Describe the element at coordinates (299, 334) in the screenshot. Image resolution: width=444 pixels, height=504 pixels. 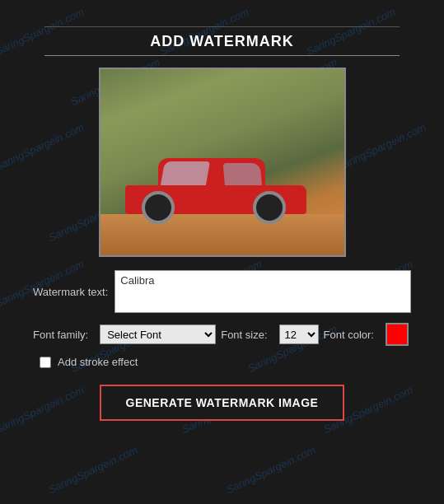
I see `font-size-select: 8101214161820242832364872` at that location.